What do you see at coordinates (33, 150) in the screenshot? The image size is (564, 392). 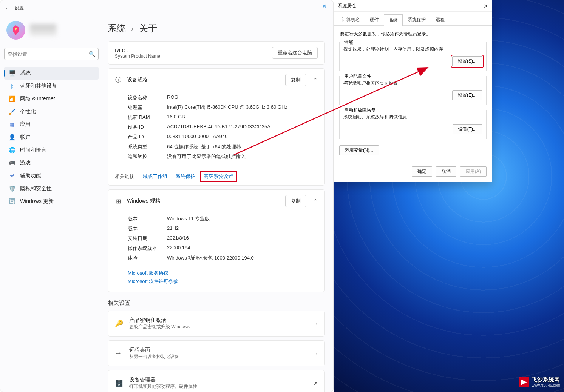 I see `nav-label: 时间和语言` at bounding box center [33, 150].